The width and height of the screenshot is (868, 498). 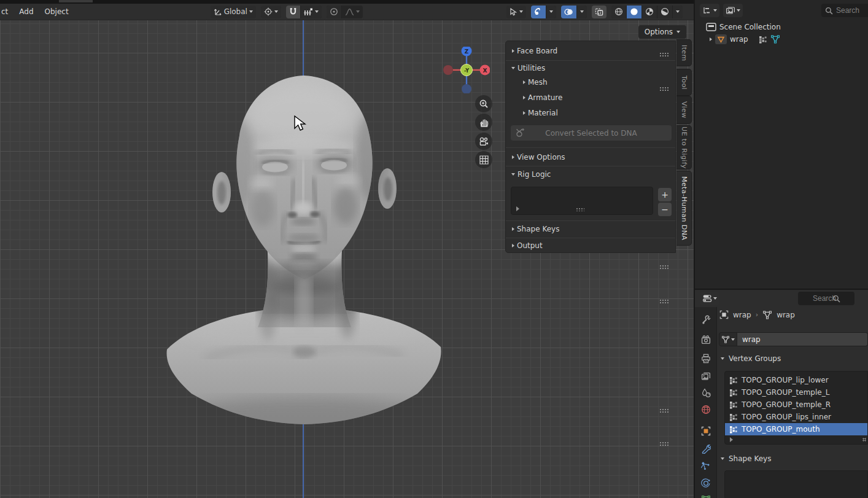 What do you see at coordinates (710, 10) in the screenshot?
I see `outliner-display-mode-dropdown` at bounding box center [710, 10].